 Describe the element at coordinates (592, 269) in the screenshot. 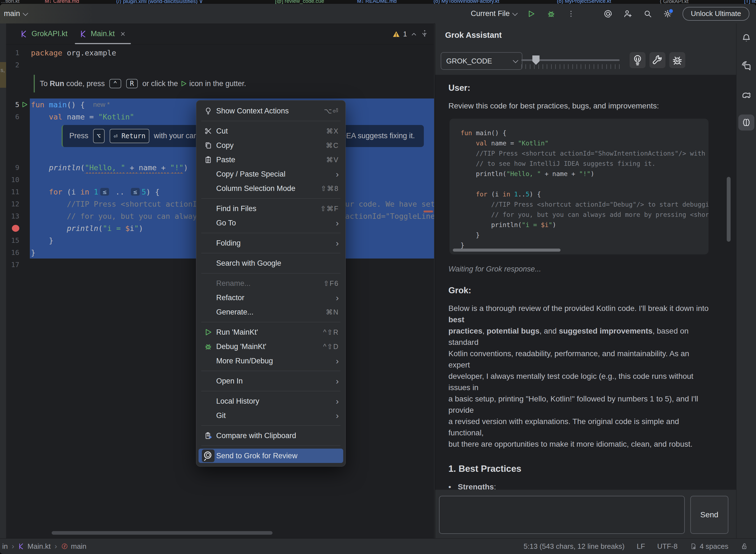

I see `waiting-status: Waiting for Grok response...` at that location.